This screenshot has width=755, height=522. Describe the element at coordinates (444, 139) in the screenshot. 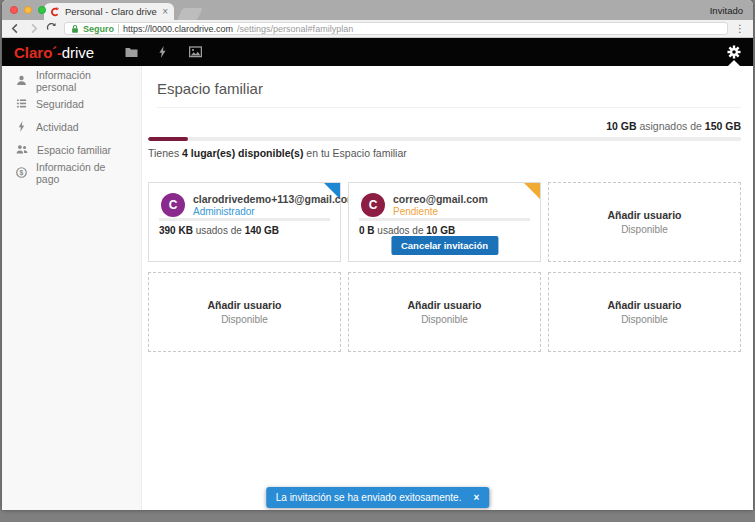

I see `family-storage-progressbar` at that location.